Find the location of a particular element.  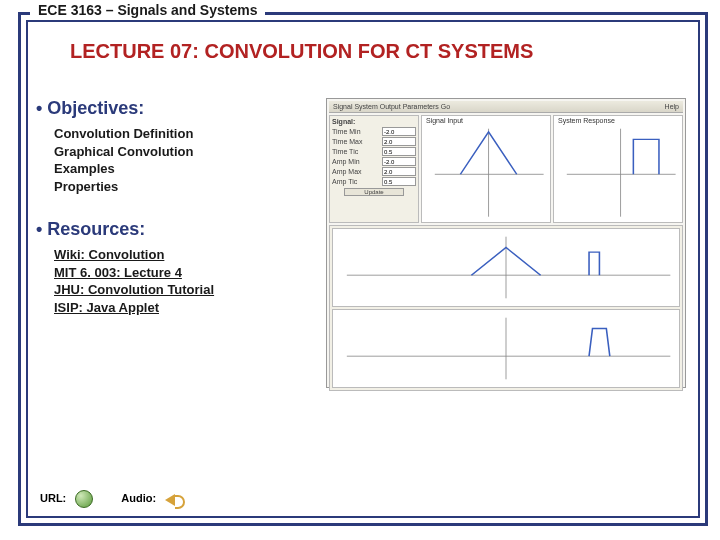

speaker-icon is located at coordinates (170, 500).